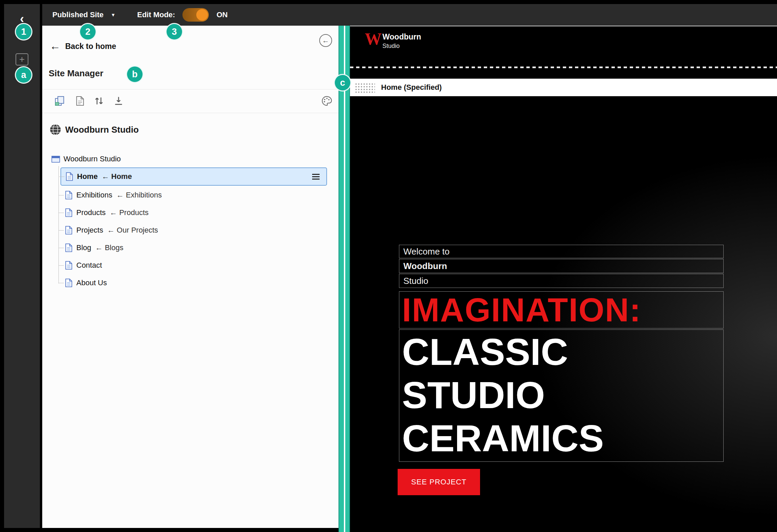  Describe the element at coordinates (92, 283) in the screenshot. I see `tree-row-name: About Us` at that location.